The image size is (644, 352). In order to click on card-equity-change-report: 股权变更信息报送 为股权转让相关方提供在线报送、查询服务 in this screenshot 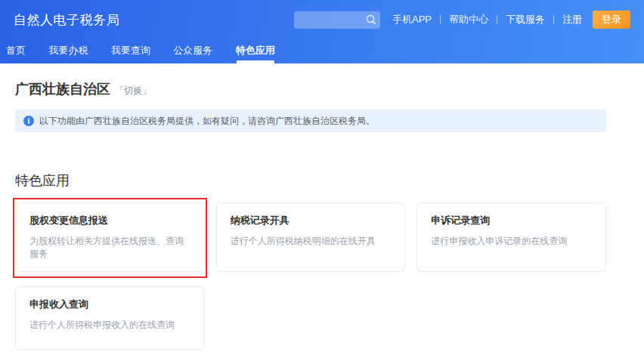, I will do `click(110, 237)`.